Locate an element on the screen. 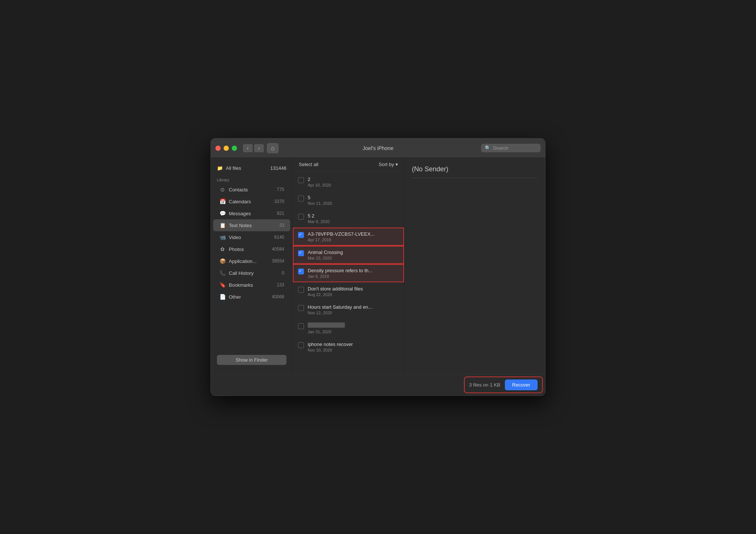 Image resolution: width=756 pixels, height=534 pixels. calendars-icon: 📅 is located at coordinates (222, 201).